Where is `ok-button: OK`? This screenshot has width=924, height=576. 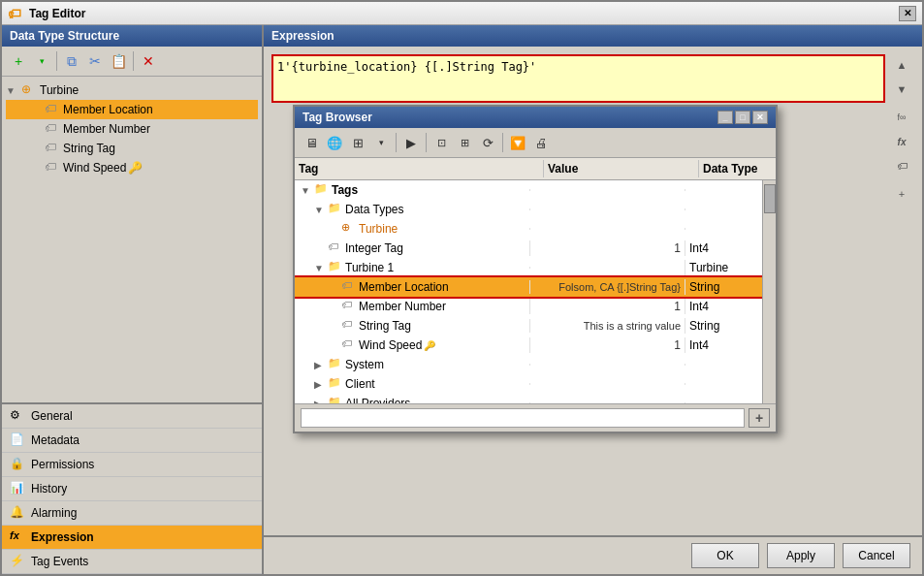 ok-button: OK is located at coordinates (725, 556).